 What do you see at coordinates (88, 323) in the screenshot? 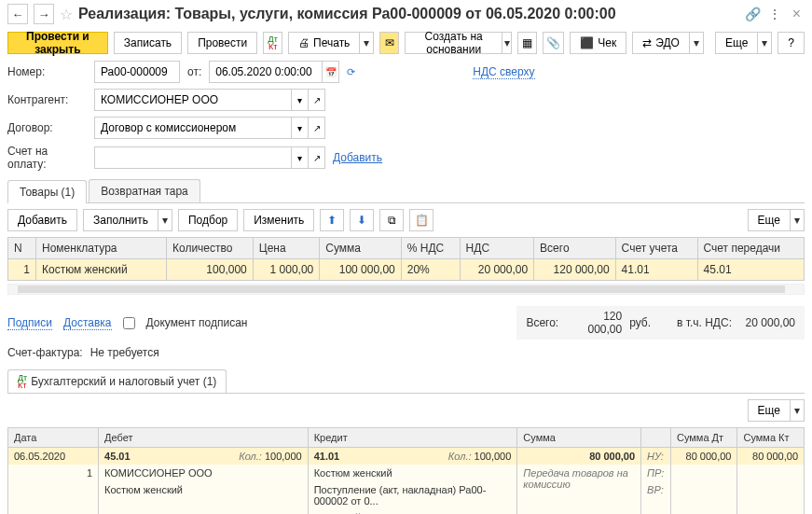
I see `delivery-link: Доставка` at bounding box center [88, 323].